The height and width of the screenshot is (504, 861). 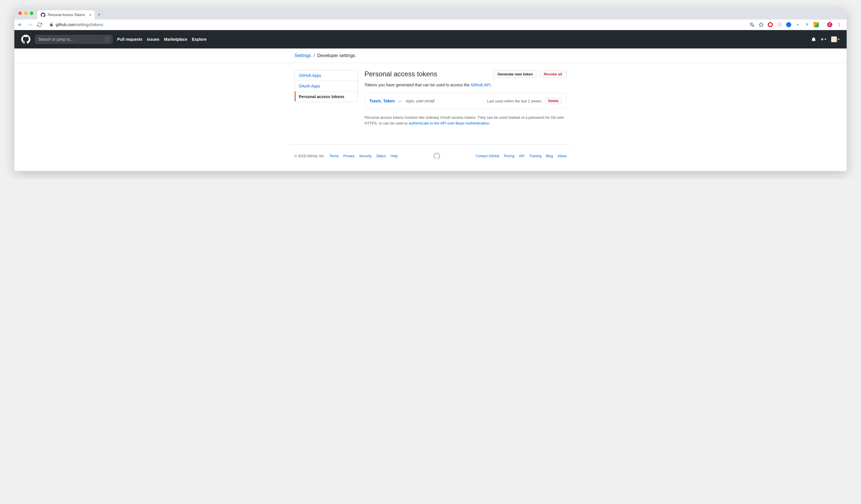 What do you see at coordinates (26, 13) in the screenshot?
I see `window-minimize-button` at bounding box center [26, 13].